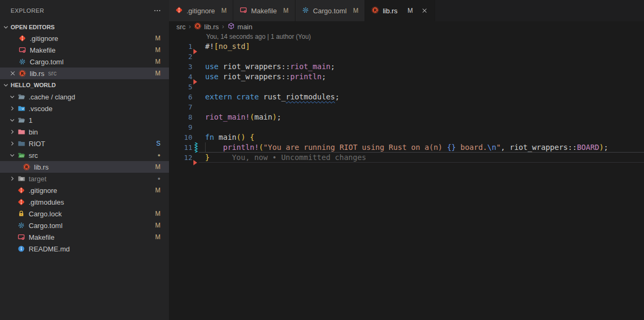  What do you see at coordinates (181, 87) in the screenshot?
I see `line-number: 5` at bounding box center [181, 87].